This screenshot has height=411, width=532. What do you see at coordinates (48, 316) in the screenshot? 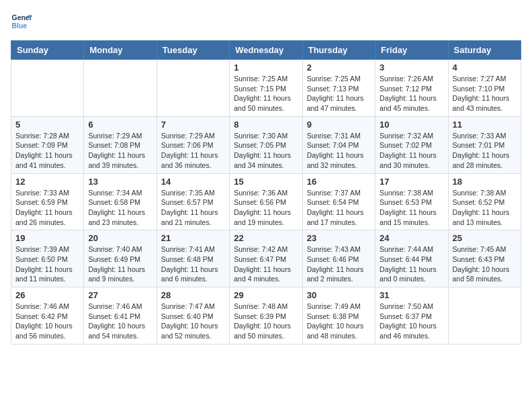
I see `day-cell-26: 26Sunrise: 7:46 AM Sunset: 6:42 PM Dayli…` at bounding box center [48, 316].